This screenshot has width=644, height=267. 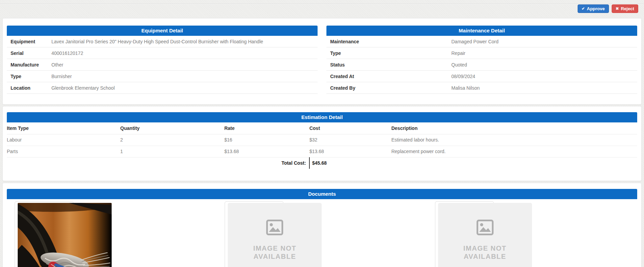 I want to click on created-at-value: 08/09/2024, so click(x=463, y=76).